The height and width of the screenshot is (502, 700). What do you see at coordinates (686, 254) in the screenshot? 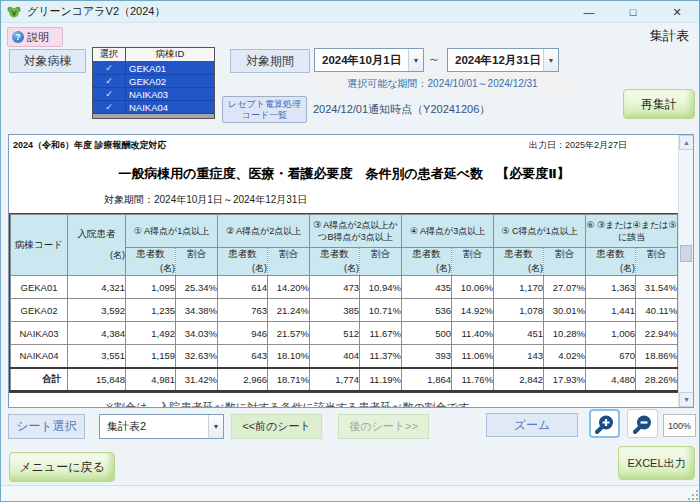
I see `scrollbar-thumb` at bounding box center [686, 254].